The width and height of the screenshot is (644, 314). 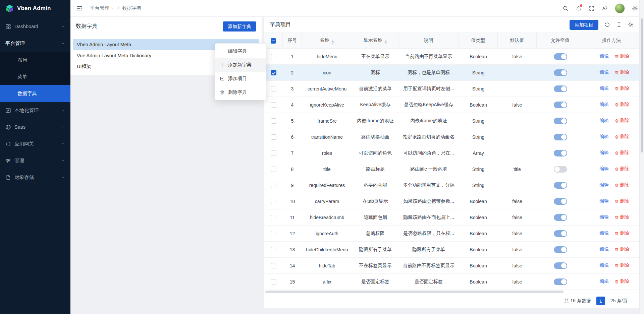 What do you see at coordinates (607, 25) in the screenshot?
I see `refresh-icon` at bounding box center [607, 25].